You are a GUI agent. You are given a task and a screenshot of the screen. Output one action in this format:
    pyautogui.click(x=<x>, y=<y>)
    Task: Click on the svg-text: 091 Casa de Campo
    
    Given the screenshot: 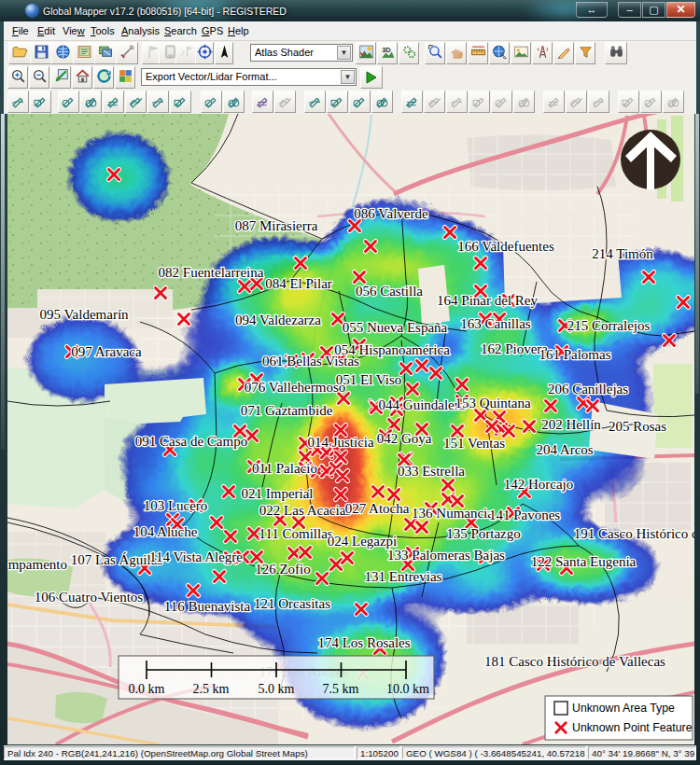 What is the action you would take?
    pyautogui.click(x=191, y=441)
    